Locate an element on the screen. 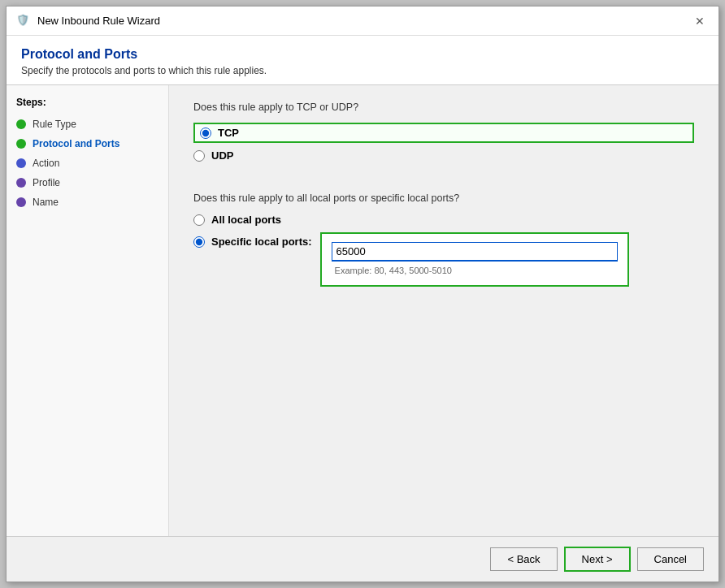  steps-label: Steps: is located at coordinates (88, 106).